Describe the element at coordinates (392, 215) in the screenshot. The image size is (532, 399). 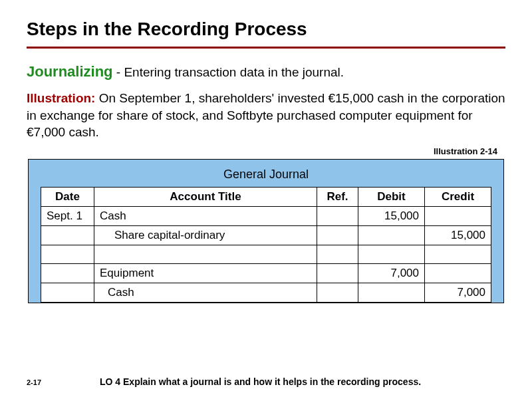
I see `cell-debit: 15,000` at that location.